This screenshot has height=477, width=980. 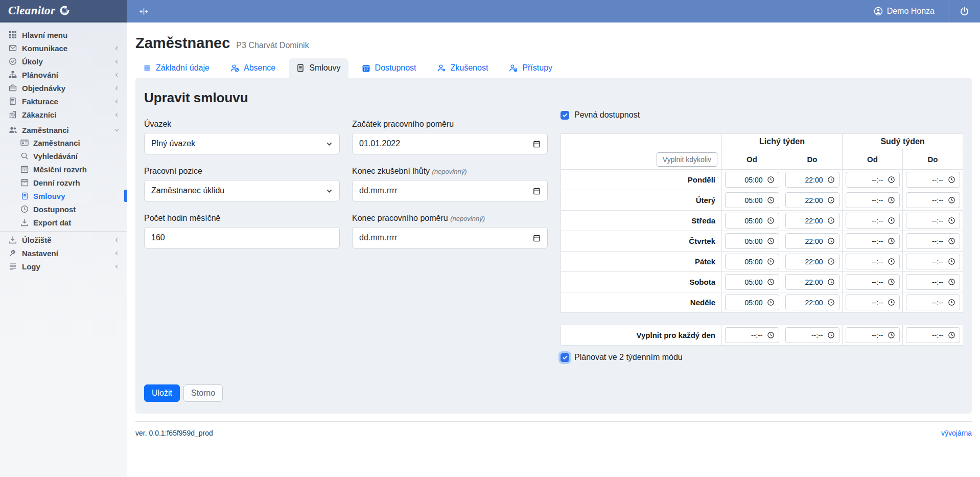 What do you see at coordinates (144, 11) in the screenshot?
I see `sidebar-toggle-icon` at bounding box center [144, 11].